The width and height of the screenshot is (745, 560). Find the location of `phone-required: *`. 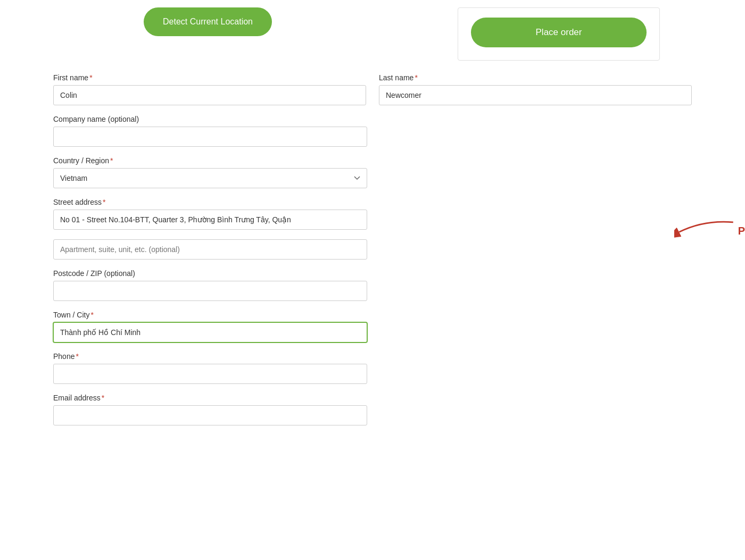

phone-required: * is located at coordinates (77, 356).